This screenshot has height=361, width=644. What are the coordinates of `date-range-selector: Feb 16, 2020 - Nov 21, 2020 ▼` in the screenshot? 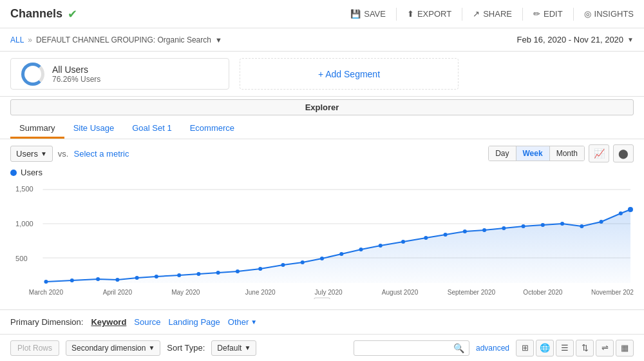 It's located at (576, 40).